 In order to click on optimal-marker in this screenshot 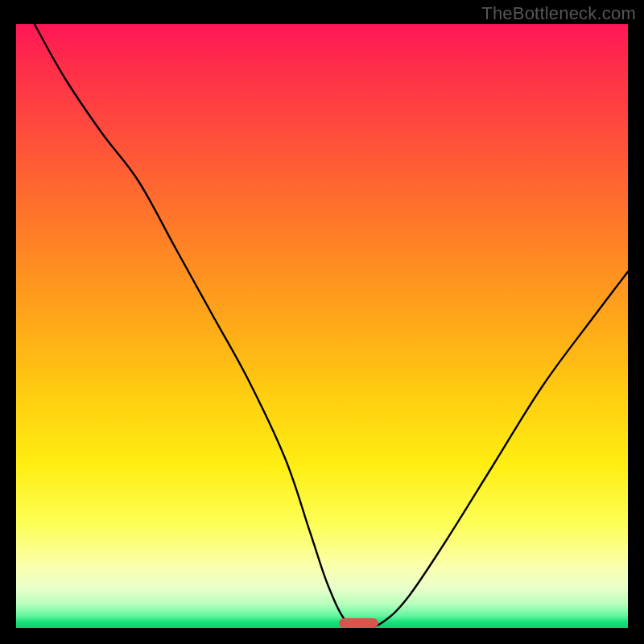, I will do `click(359, 623)`.